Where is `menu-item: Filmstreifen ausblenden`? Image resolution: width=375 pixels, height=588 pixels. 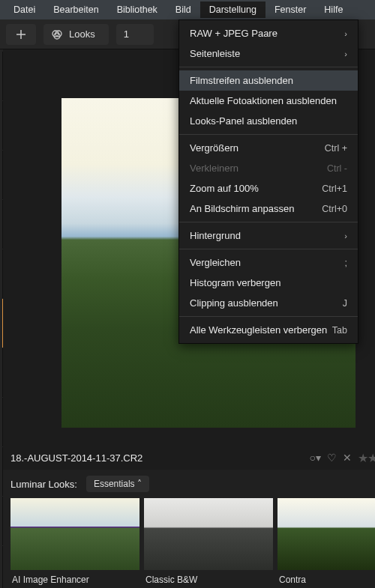
menu-item: Filmstreifen ausblenden is located at coordinates (268, 81).